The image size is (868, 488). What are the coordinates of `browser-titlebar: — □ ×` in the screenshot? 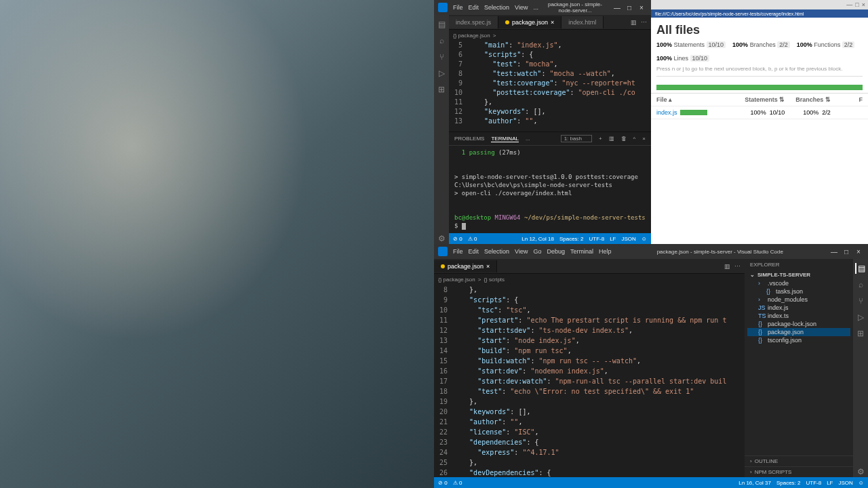 It's located at (760, 5).